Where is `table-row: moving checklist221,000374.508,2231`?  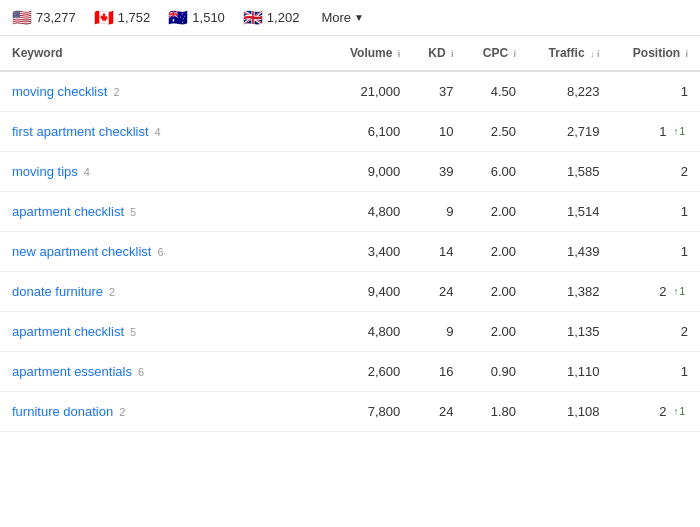
table-row: moving checklist221,000374.508,2231 is located at coordinates (350, 92).